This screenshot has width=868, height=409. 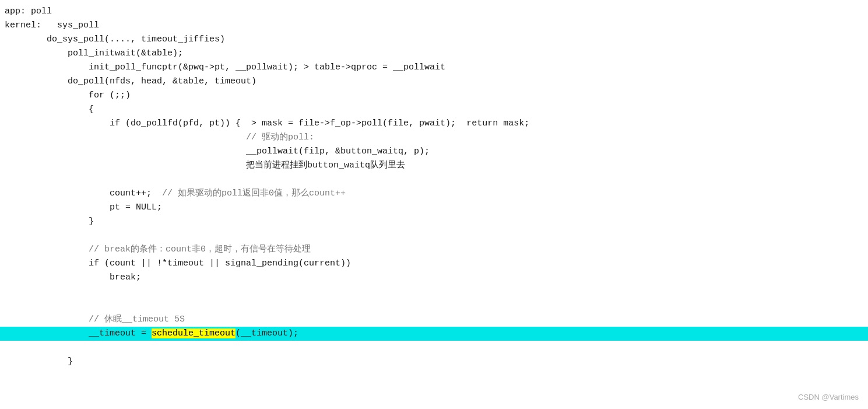 I want to click on code-text: // break的条件：count非0，超时，有信号在等待处理, so click(x=436, y=250).